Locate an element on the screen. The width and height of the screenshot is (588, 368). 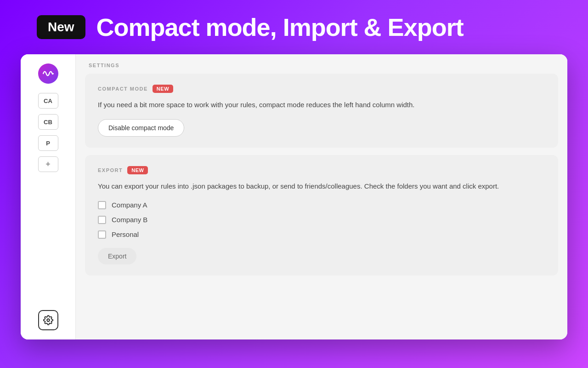
settings-button is located at coordinates (48, 320).